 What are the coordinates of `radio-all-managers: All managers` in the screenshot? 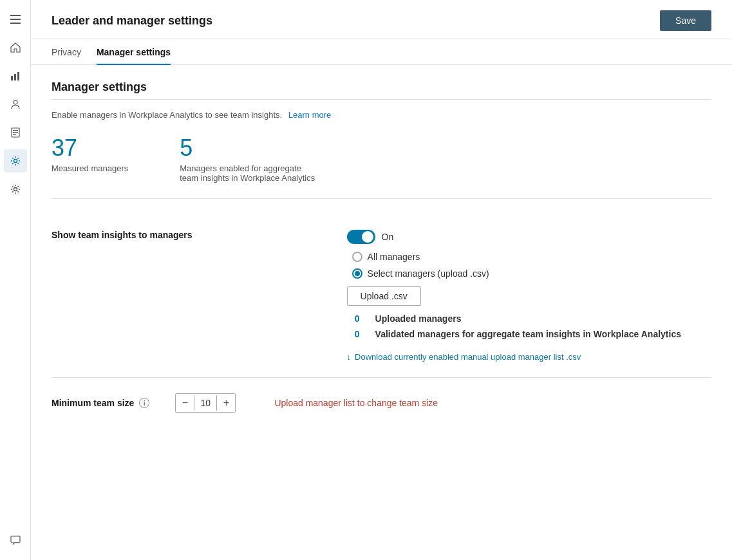 It's located at (516, 257).